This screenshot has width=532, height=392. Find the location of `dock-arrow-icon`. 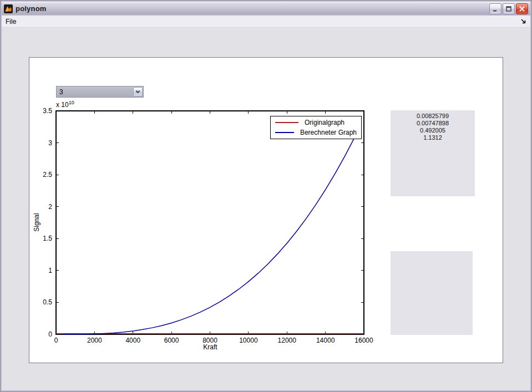

dock-arrow-icon is located at coordinates (524, 21).